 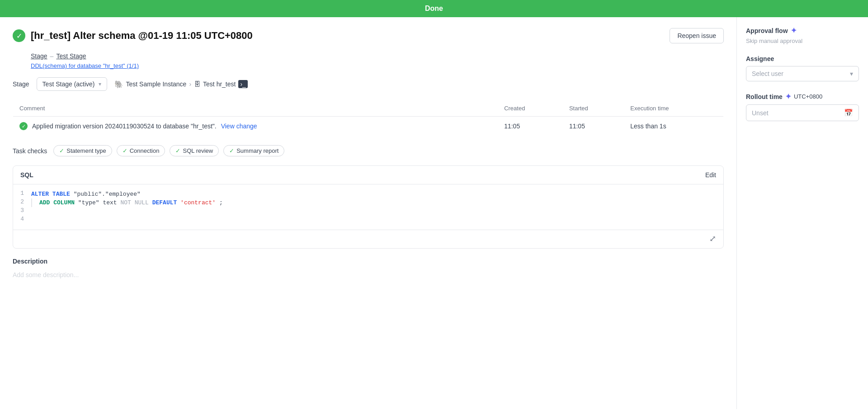 What do you see at coordinates (30, 151) in the screenshot?
I see `task-checks-label: Task checks` at bounding box center [30, 151].